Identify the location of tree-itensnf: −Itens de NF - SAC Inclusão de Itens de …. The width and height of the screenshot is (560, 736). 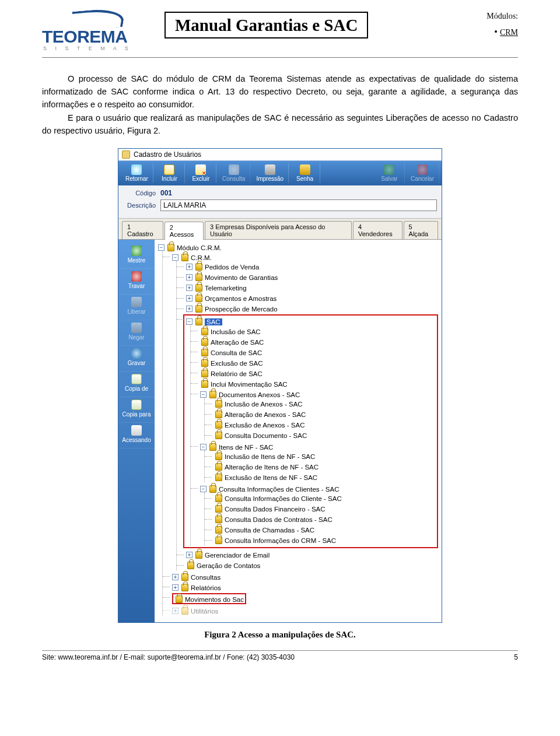
(317, 462).